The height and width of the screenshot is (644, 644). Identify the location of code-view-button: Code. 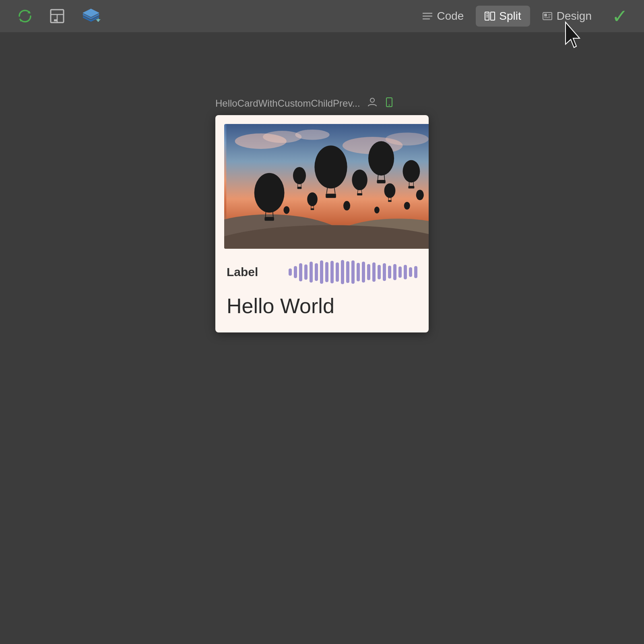
(443, 16).